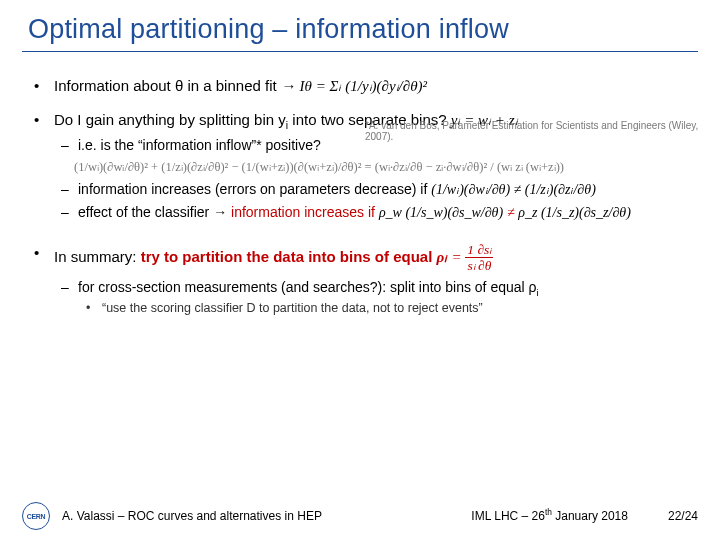  What do you see at coordinates (360, 258) in the screenshot?
I see `bullet-summary: • In summary: try to partition the data …` at bounding box center [360, 258].